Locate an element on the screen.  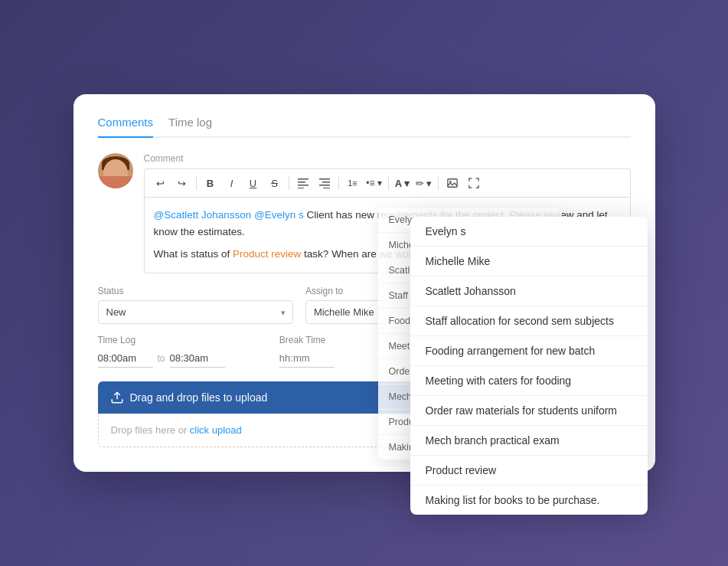
dropdown-item-meeting: Meeting with caters for fooding is located at coordinates (529, 381).